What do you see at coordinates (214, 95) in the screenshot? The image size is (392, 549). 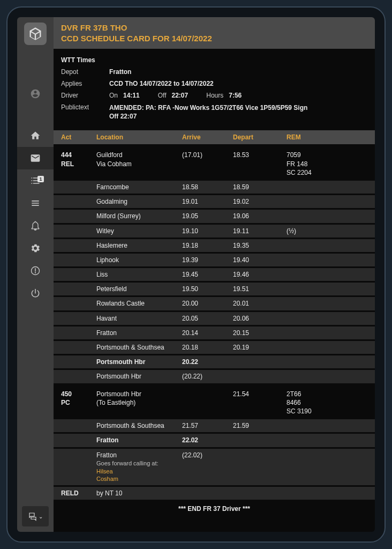 I see `driver-times-row: Driver On 14:11 Off 22:07 Hours 7:56` at bounding box center [214, 95].